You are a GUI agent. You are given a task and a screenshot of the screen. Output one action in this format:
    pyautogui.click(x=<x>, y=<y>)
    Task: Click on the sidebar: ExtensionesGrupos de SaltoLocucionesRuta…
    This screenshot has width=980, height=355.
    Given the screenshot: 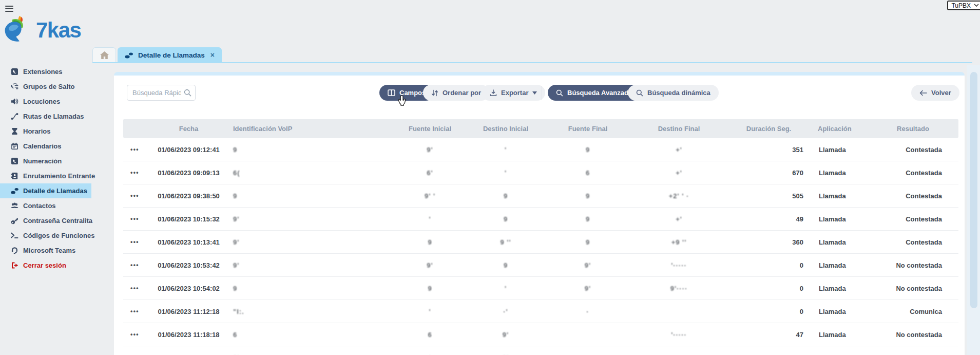 What is the action you would take?
    pyautogui.click(x=46, y=169)
    